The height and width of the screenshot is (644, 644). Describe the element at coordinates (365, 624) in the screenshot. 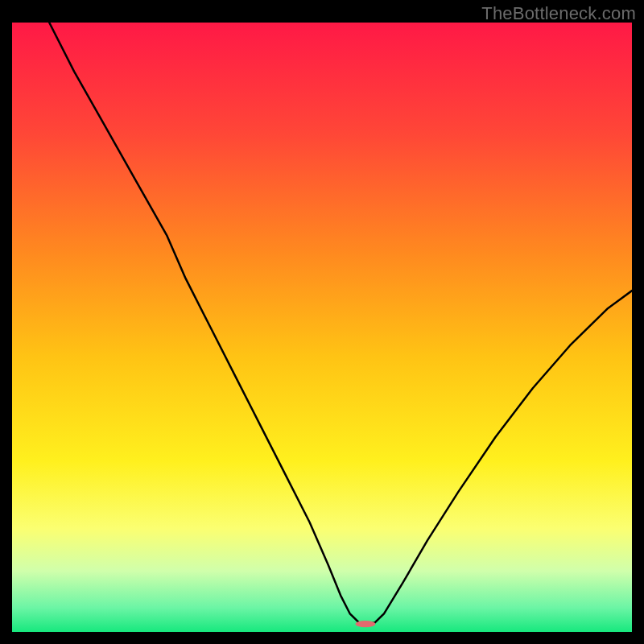

I see `optimal-marker` at that location.